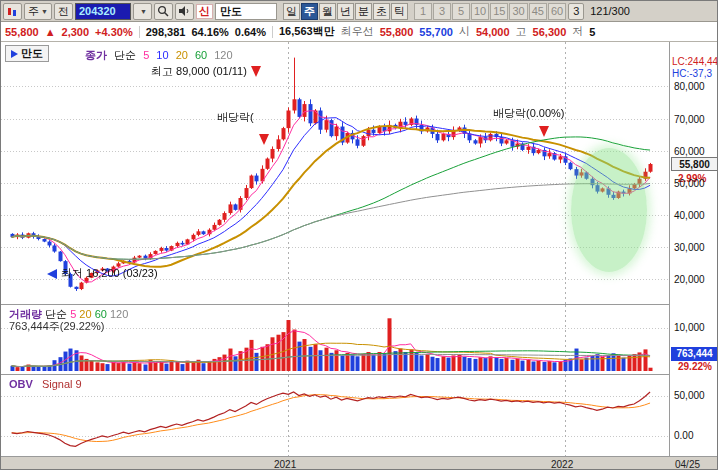 Image resolution: width=718 pixels, height=470 pixels. What do you see at coordinates (223, 55) in the screenshot?
I see `ma120-label: 120` at bounding box center [223, 55].